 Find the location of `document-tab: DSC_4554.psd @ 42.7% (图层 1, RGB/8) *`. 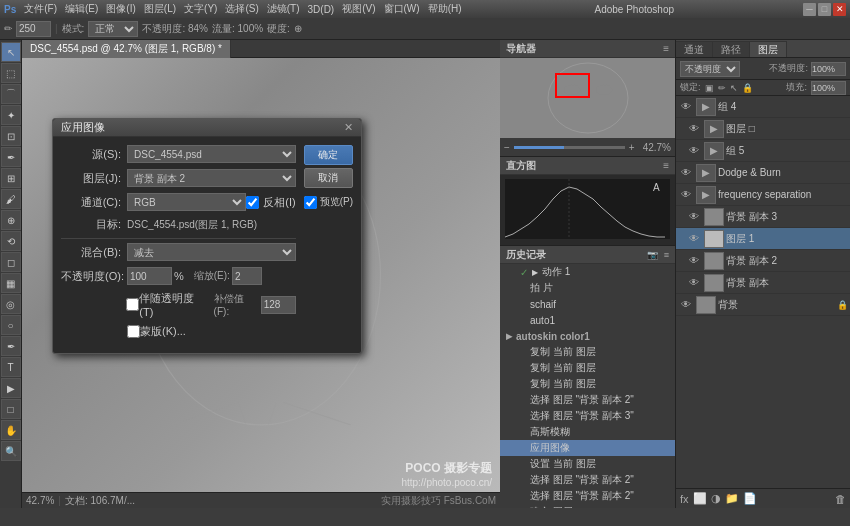

document-tab: DSC_4554.psd @ 42.7% (图层 1, RGB/8) * is located at coordinates (126, 49).